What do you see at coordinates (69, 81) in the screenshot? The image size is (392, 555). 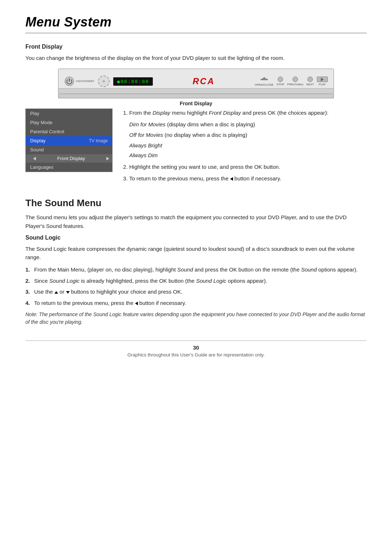 I see `power-icon` at bounding box center [69, 81].